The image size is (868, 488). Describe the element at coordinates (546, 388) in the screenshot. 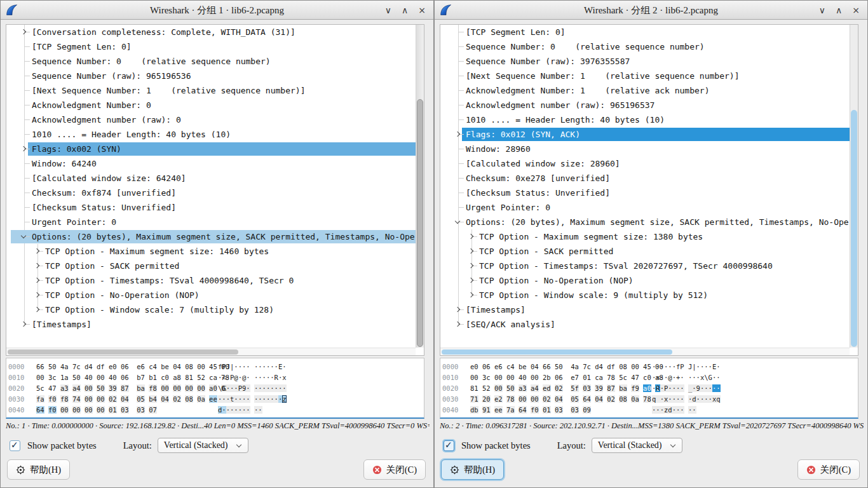

I see `hex-byte: ed` at that location.